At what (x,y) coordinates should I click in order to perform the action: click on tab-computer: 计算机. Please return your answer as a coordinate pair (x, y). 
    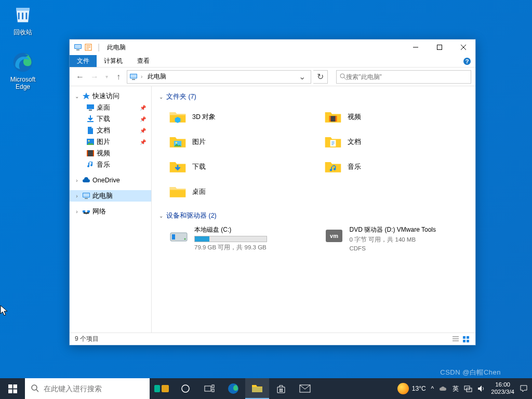
    Looking at the image, I should click on (113, 61).